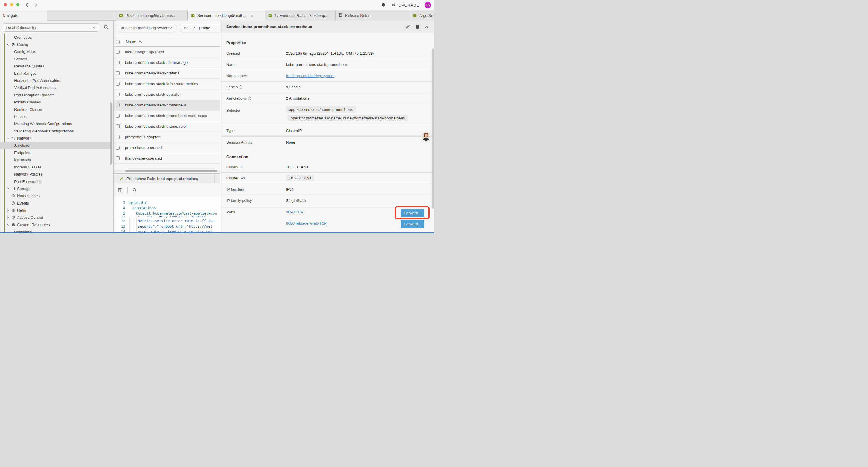 The image size is (868, 467). What do you see at coordinates (56, 66) in the screenshot?
I see `sidebar-item-resource-quotas: Resource Quotas` at bounding box center [56, 66].